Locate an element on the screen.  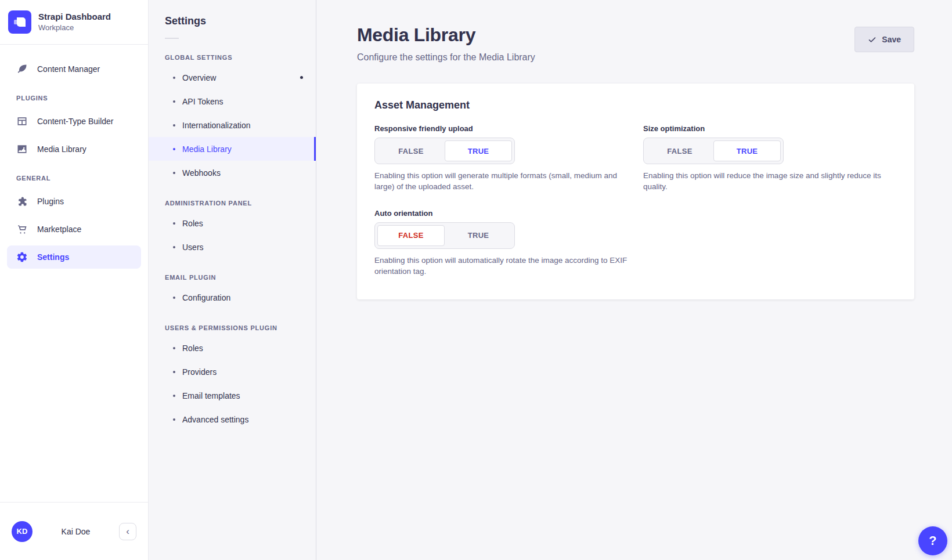
auto-orientation-toggle: FALSE TRUE is located at coordinates (445, 236).